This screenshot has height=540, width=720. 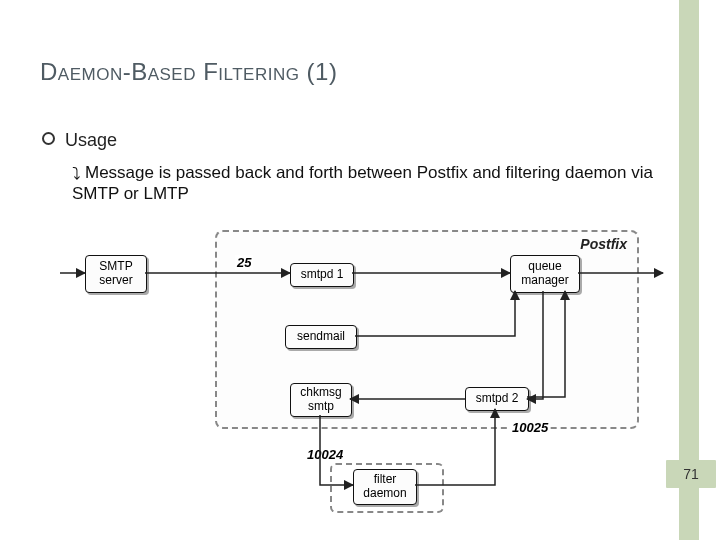 I want to click on ring-bullet-icon, so click(x=48, y=138).